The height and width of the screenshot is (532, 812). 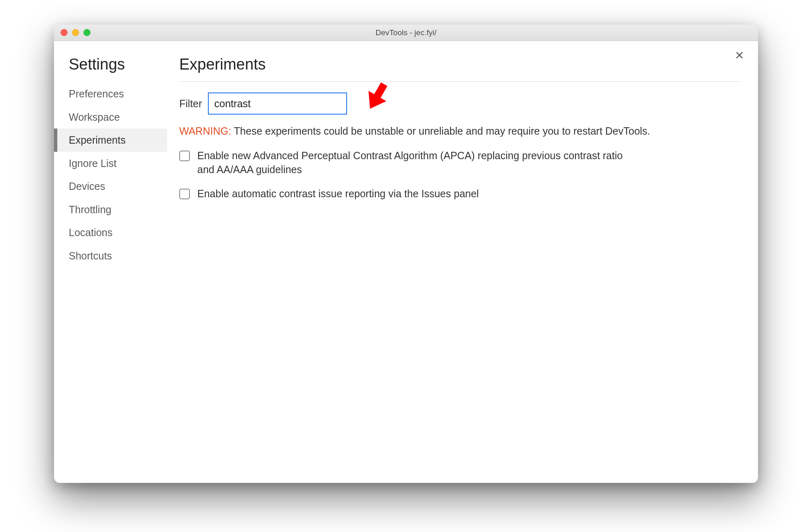 What do you see at coordinates (412, 163) in the screenshot?
I see `experiment-label: Enable new Advanced Perceptual Contrast …` at bounding box center [412, 163].